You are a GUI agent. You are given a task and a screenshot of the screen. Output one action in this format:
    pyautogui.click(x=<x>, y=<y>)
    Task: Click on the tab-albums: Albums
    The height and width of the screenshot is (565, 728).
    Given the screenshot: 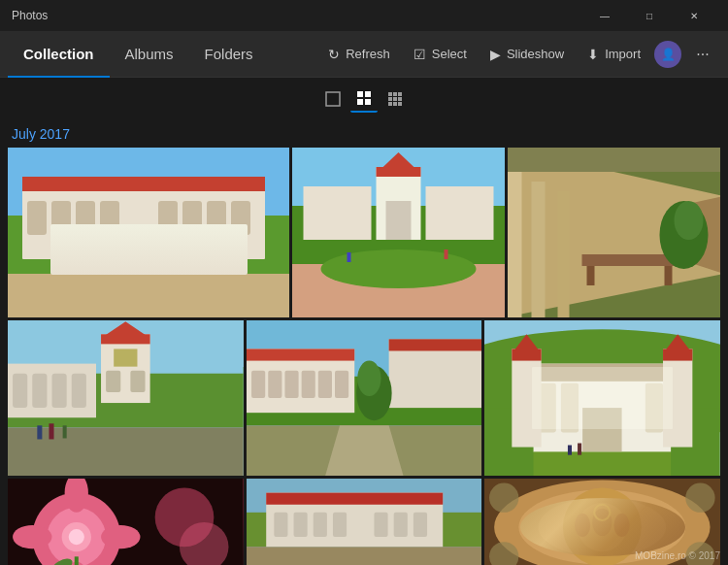 What is the action you would take?
    pyautogui.click(x=149, y=54)
    